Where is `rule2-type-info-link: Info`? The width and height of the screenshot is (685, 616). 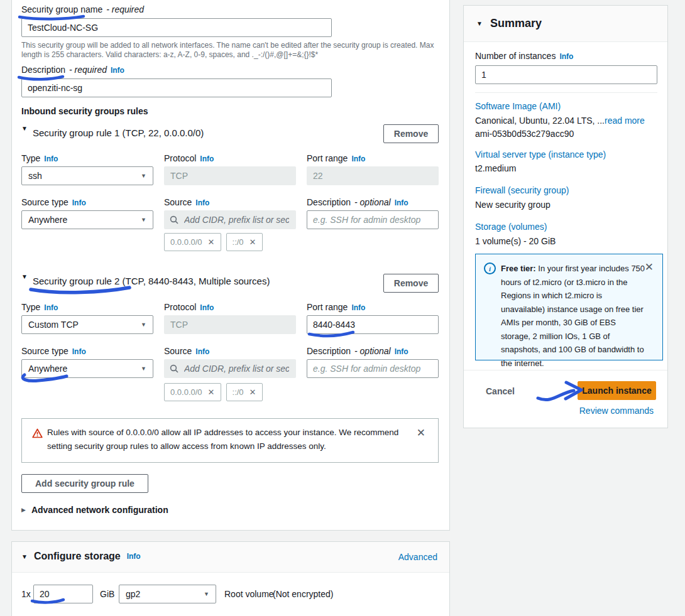 rule2-type-info-link: Info is located at coordinates (51, 308).